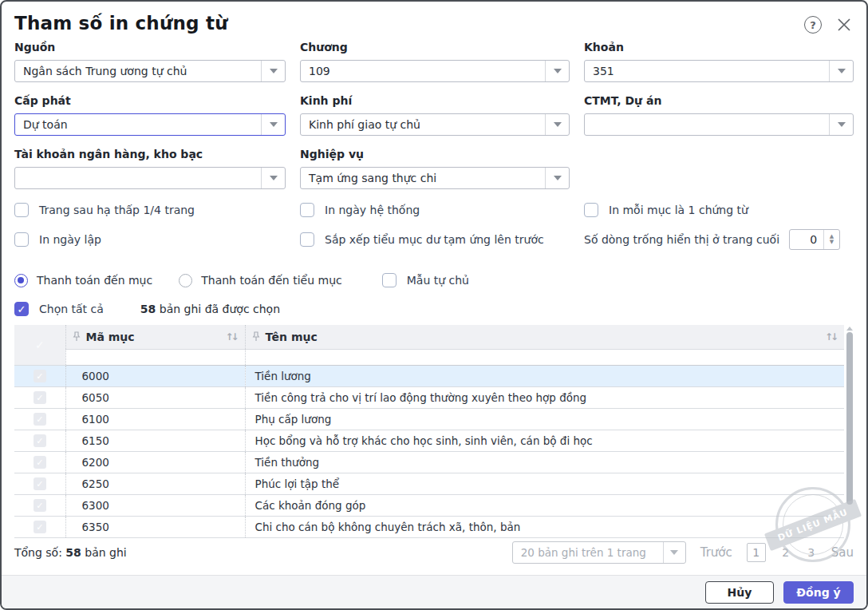 The height and width of the screenshot is (610, 868). What do you see at coordinates (831, 243) in the screenshot?
I see `spinner-down-icon: ▼` at bounding box center [831, 243].